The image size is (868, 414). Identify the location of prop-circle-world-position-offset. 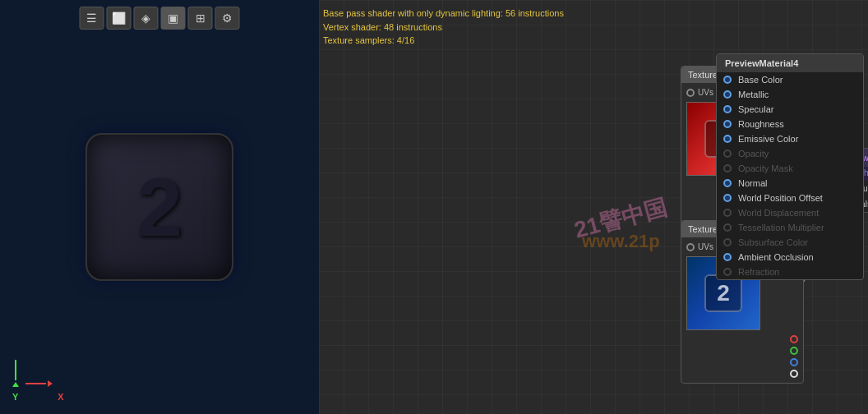
(727, 198).